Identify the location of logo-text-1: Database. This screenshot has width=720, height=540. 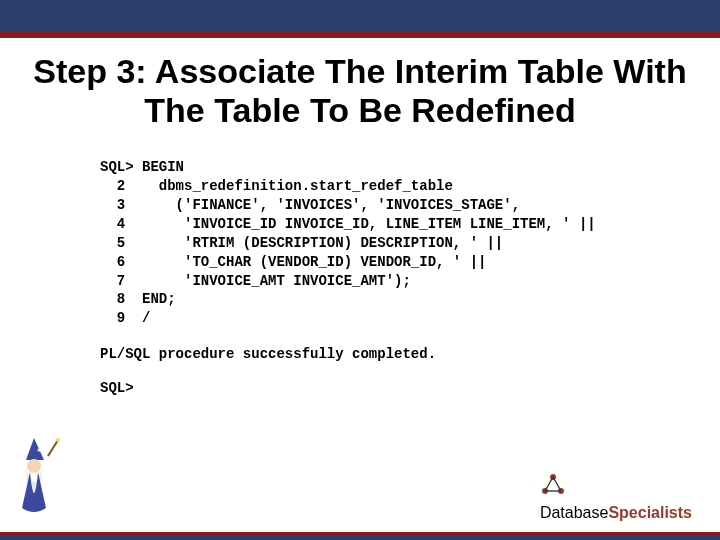
(574, 512).